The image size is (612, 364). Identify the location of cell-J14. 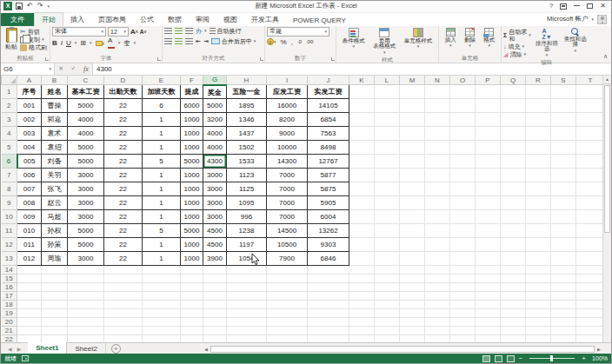
(329, 270).